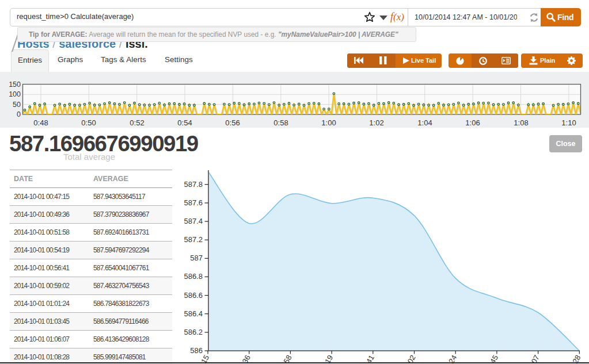 The height and width of the screenshot is (364, 589). What do you see at coordinates (193, 296) in the screenshot?
I see `svg-text: 586.6` at bounding box center [193, 296].